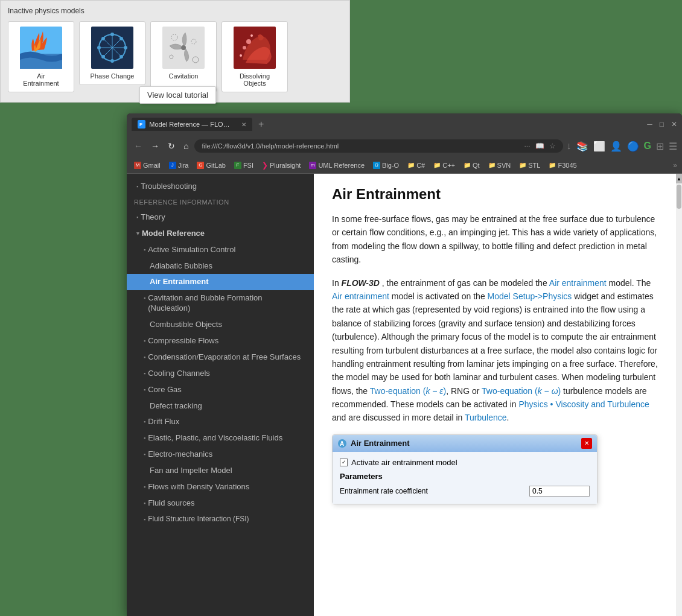 The height and width of the screenshot is (616, 682). I want to click on tab-close-button: ✕, so click(244, 124).